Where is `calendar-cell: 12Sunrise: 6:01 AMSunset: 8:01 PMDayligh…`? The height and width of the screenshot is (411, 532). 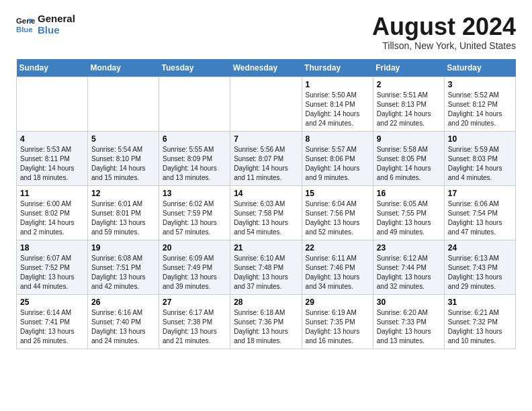
calendar-cell: 12Sunrise: 6:01 AMSunset: 8:01 PMDayligh… is located at coordinates (124, 212).